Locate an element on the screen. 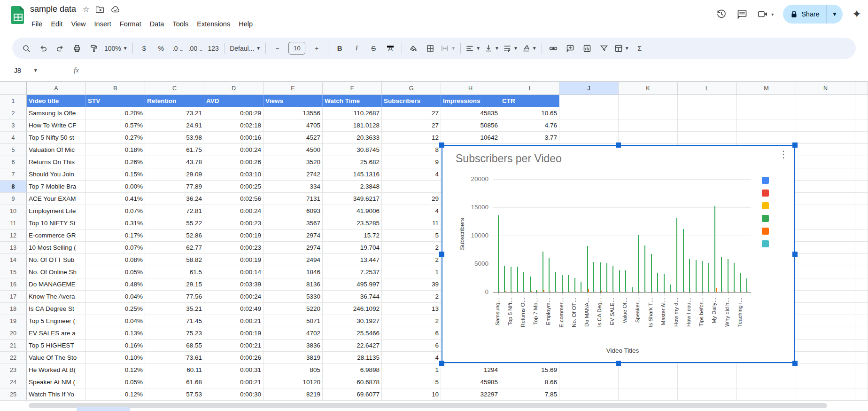 The width and height of the screenshot is (868, 411). cell: 0.41% is located at coordinates (116, 199).